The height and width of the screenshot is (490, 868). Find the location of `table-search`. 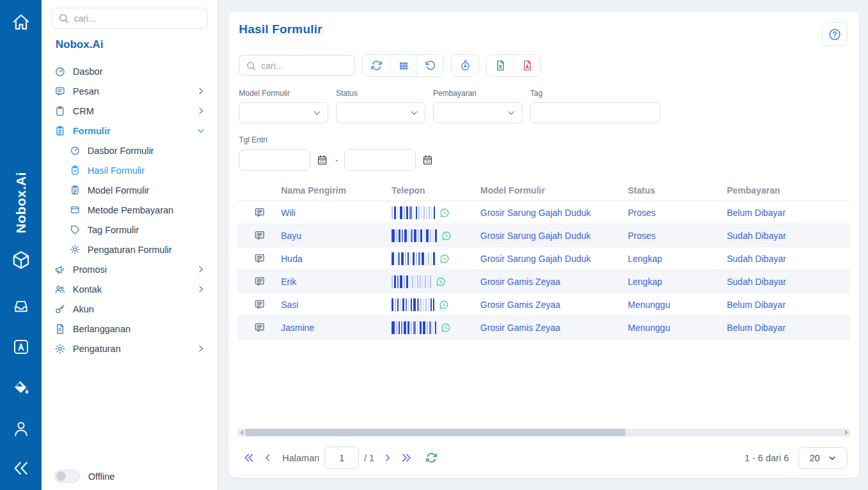

table-search is located at coordinates (297, 65).